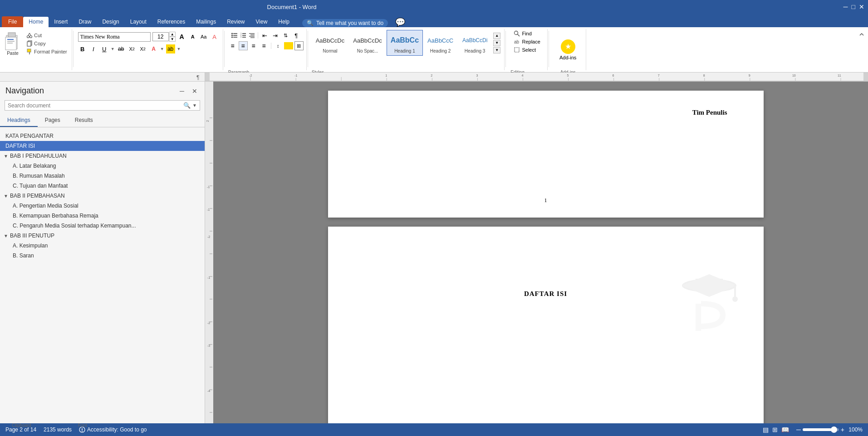 Image resolution: width=868 pixels, height=436 pixels. Describe the element at coordinates (103, 105) in the screenshot. I see `nav-search: 🔍 ▼` at that location.